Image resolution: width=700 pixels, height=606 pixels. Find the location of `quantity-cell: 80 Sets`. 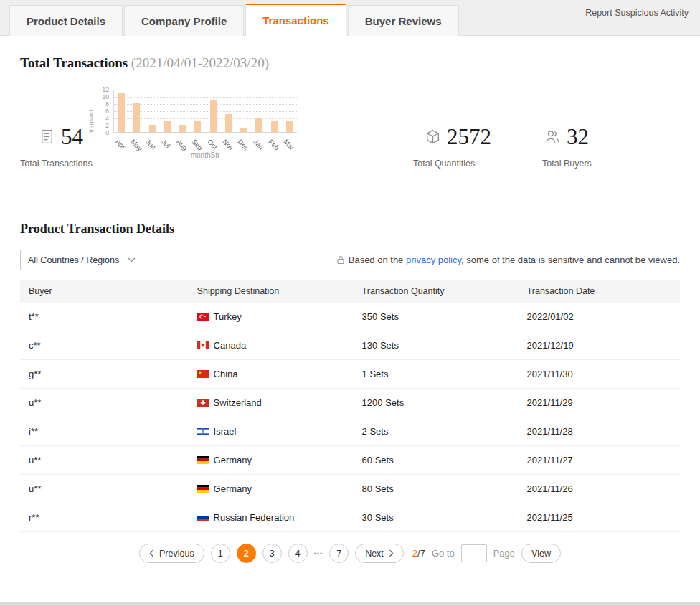

quantity-cell: 80 Sets is located at coordinates (436, 489).